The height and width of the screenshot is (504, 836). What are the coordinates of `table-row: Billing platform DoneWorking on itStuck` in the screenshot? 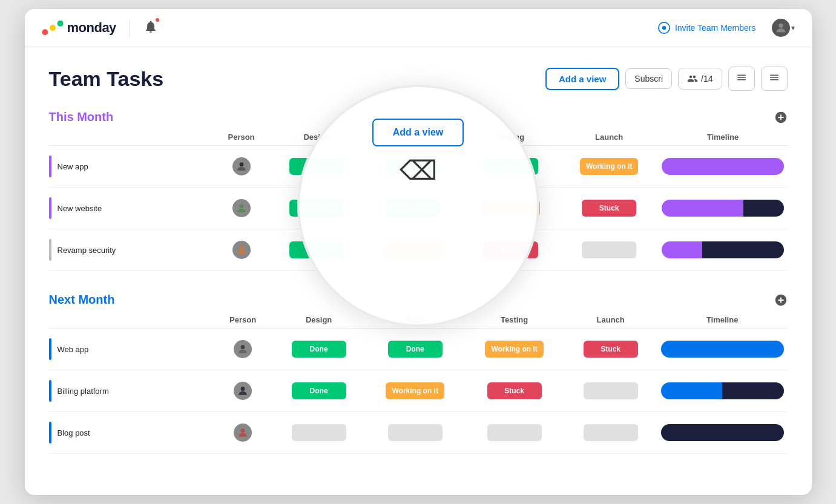 It's located at (418, 391).